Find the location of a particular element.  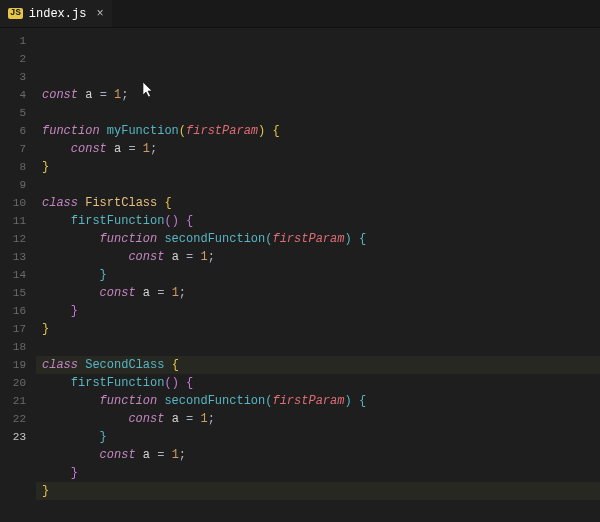

token-cls2: SecondClass is located at coordinates (124, 365).